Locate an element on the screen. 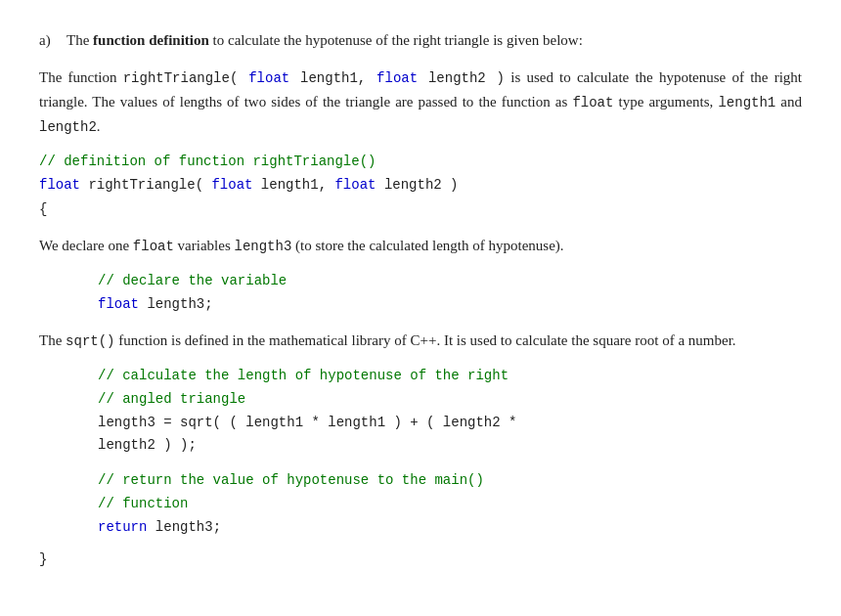 Image resolution: width=841 pixels, height=616 pixels. calc-expr2: length2 ) ); is located at coordinates (147, 445).